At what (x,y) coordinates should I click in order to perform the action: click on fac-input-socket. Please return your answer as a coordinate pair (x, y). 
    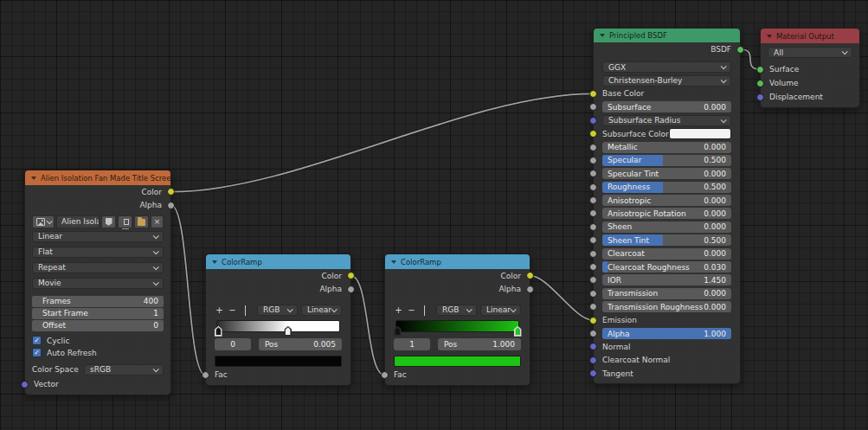
    Looking at the image, I should click on (384, 375).